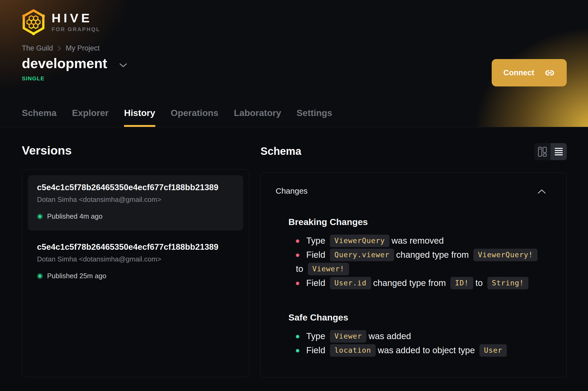 The height and width of the screenshot is (391, 588). Describe the element at coordinates (508, 283) in the screenshot. I see `code-chip: String!` at that location.